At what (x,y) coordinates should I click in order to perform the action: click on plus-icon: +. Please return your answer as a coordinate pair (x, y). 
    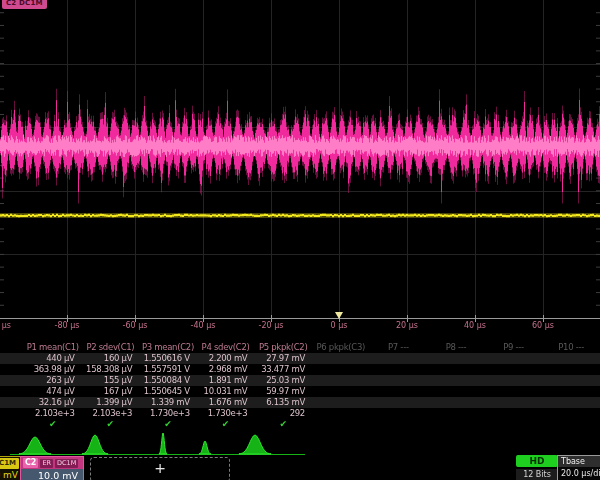
    Looking at the image, I should click on (160, 468).